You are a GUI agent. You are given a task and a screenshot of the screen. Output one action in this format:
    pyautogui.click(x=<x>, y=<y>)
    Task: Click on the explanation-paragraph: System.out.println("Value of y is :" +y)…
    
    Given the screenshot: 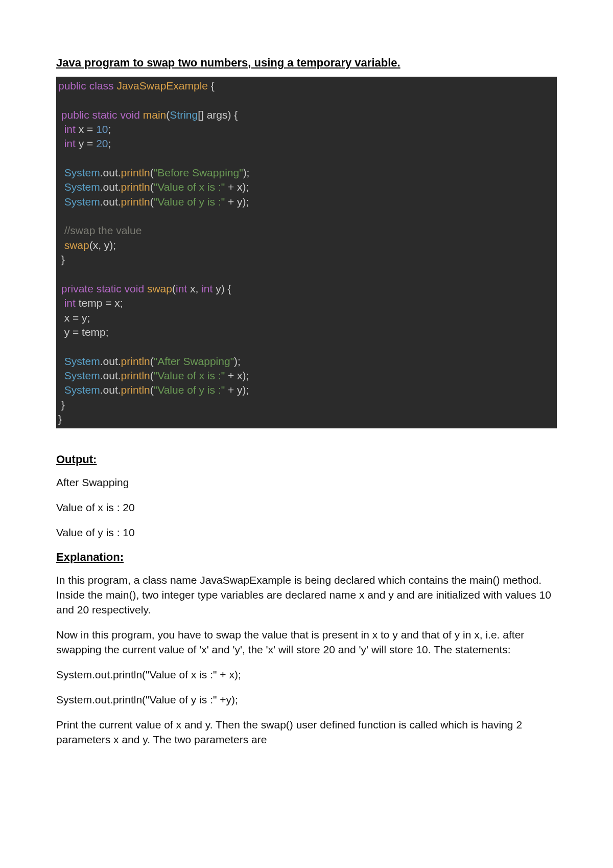 What is the action you would take?
    pyautogui.click(x=306, y=700)
    